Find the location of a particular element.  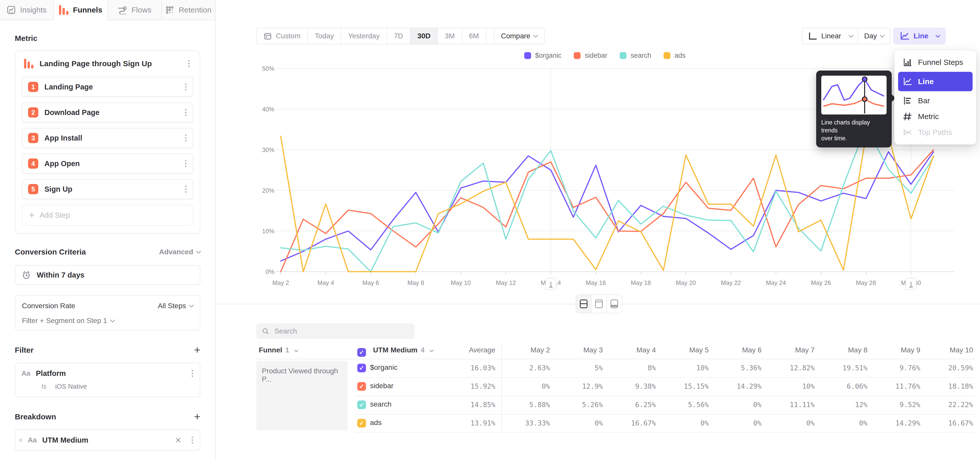

filter-segment-toggle: Filter + Segment on Step 1 is located at coordinates (108, 321).